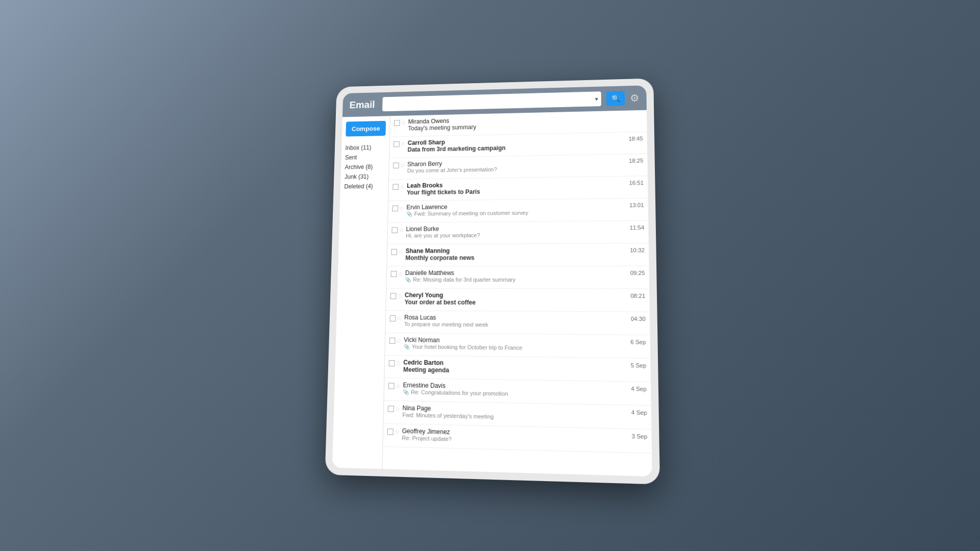 The width and height of the screenshot is (980, 551). Describe the element at coordinates (525, 209) in the screenshot. I see `email-content: Ervin Lawrence 13:01 📎Fwd: Summary of me…` at that location.